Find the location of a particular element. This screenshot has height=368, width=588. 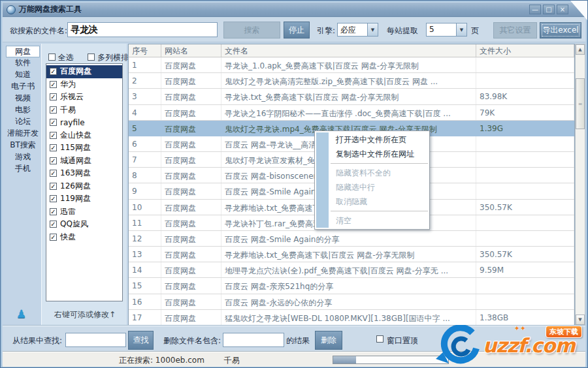

cell-file: 地理寻龙点穴法诀(全).pdf_免费高速下载|百度云 网盘-分享无 ... is located at coordinates (349, 270).